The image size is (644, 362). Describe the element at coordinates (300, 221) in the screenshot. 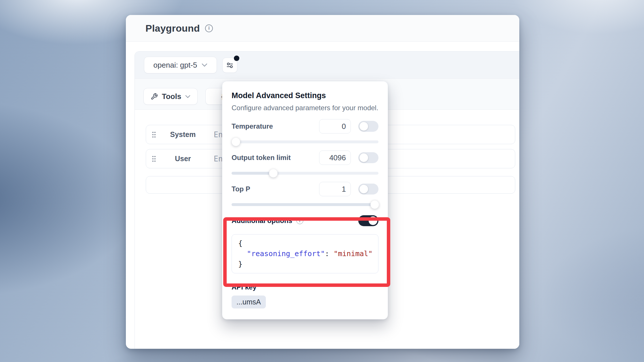

I see `additional-options-info-icon: i` at that location.